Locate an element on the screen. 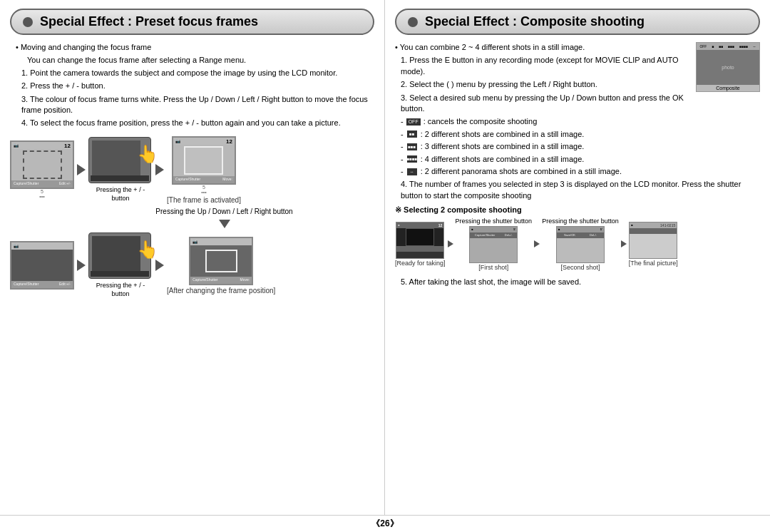 The image size is (770, 532). comp-first-shot-group: Pressing the shutter button ■ 5' Capture… is located at coordinates (494, 244).